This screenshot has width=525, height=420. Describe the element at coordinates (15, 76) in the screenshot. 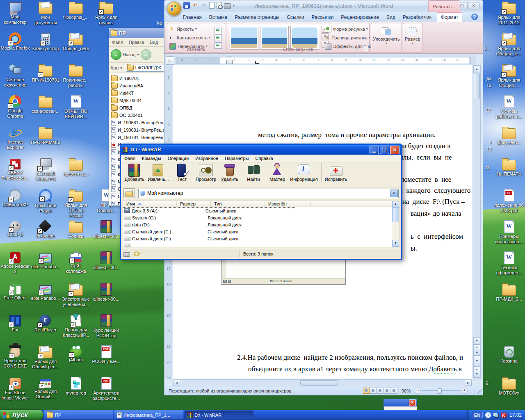

I see `desktop-icon: Сетевое окружение` at that location.